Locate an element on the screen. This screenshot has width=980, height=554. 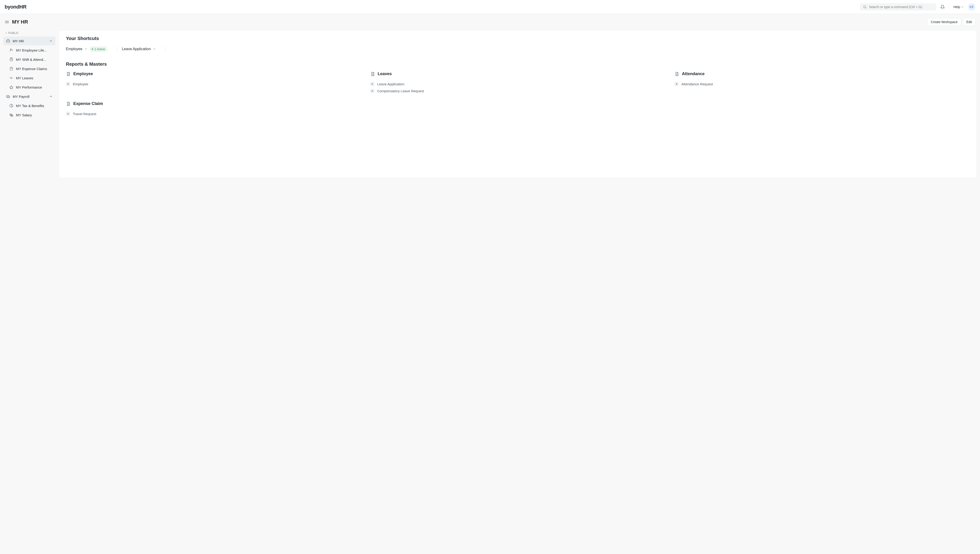
help-label: Help is located at coordinates (957, 7).